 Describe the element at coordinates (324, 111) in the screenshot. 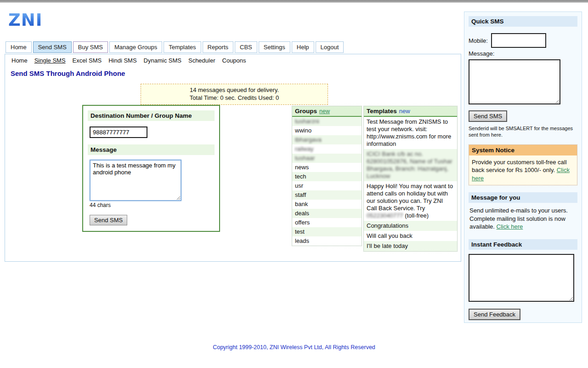

I see `groups-new-link: new` at that location.